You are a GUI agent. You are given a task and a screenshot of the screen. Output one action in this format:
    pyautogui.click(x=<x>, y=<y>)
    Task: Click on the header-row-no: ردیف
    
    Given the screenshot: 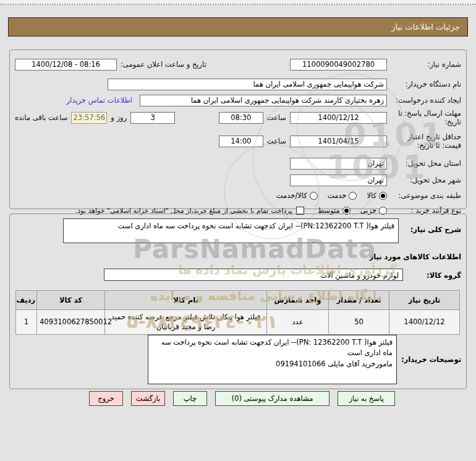 What is the action you would take?
    pyautogui.click(x=27, y=301)
    